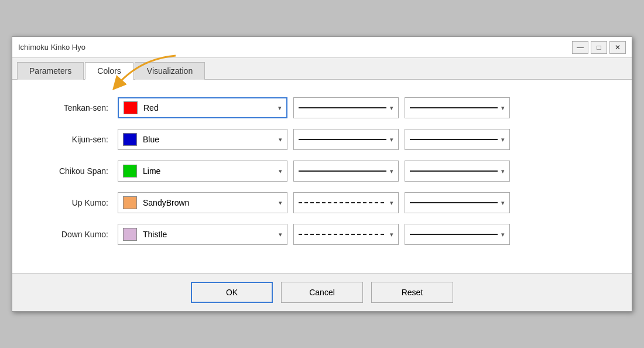 The width and height of the screenshot is (644, 348). I want to click on close-button: ✕, so click(618, 47).